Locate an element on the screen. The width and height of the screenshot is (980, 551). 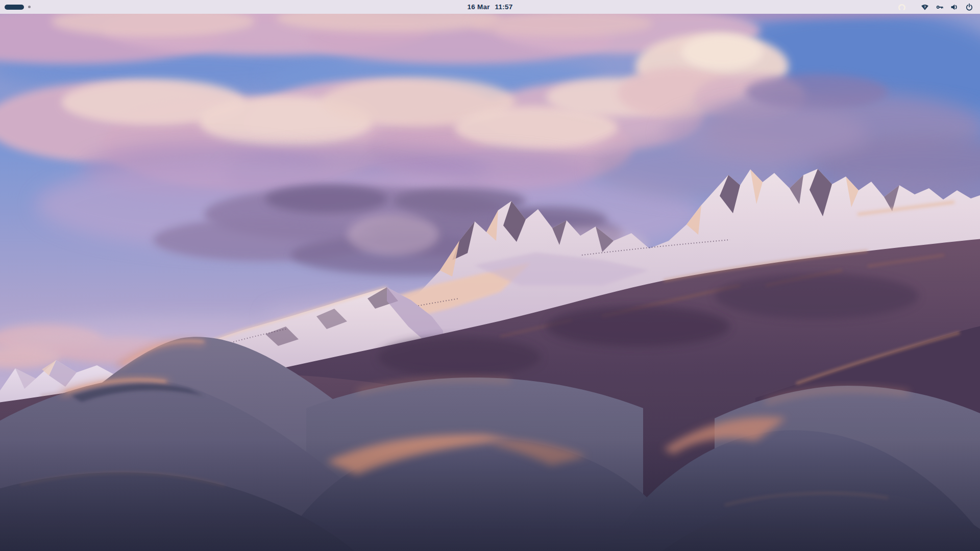
vpn-key-icon is located at coordinates (940, 7).